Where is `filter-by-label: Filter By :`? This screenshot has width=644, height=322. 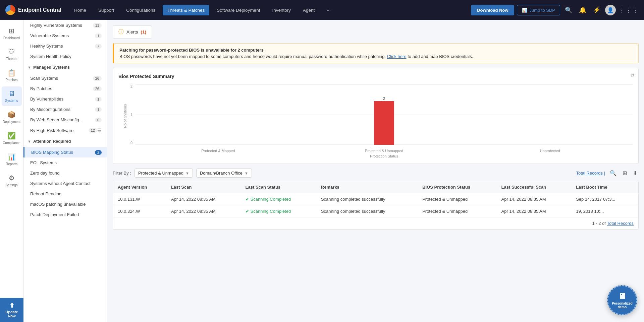 filter-by-label: Filter By : is located at coordinates (122, 173).